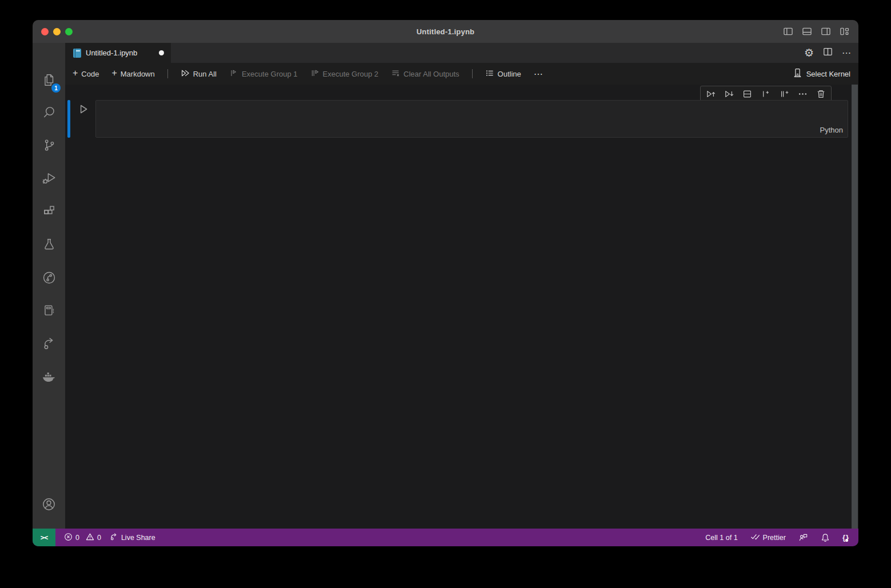  What do you see at coordinates (729, 95) in the screenshot?
I see `execute-cell-and-below-icon` at bounding box center [729, 95].